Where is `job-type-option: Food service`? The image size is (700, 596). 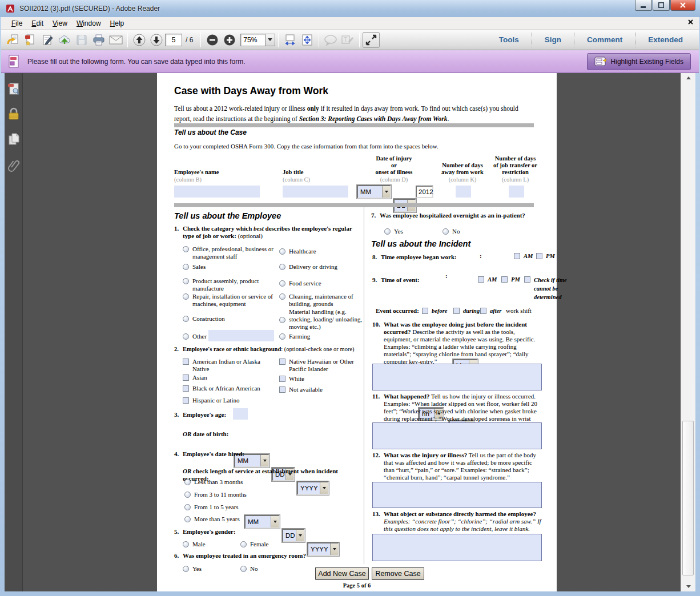 job-type-option: Food service is located at coordinates (321, 283).